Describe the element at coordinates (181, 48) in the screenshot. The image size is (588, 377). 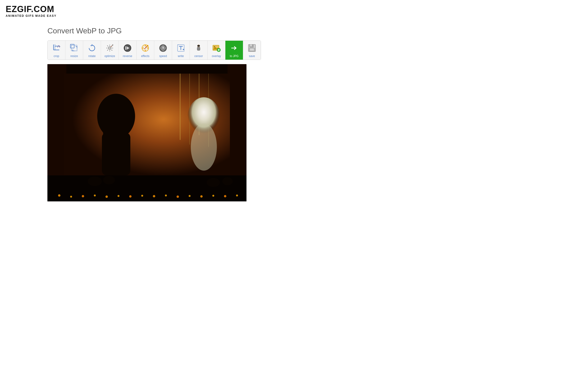
I see `write-icon` at that location.